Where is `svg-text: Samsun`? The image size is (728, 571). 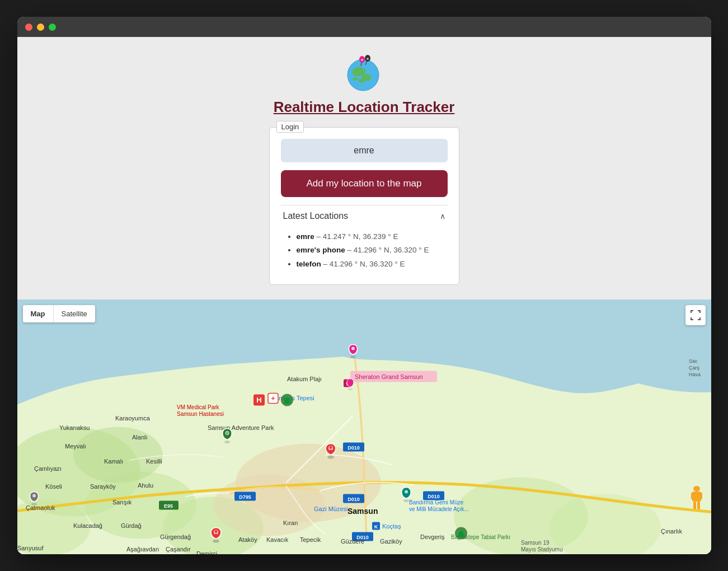 svg-text: Samsun is located at coordinates (363, 511).